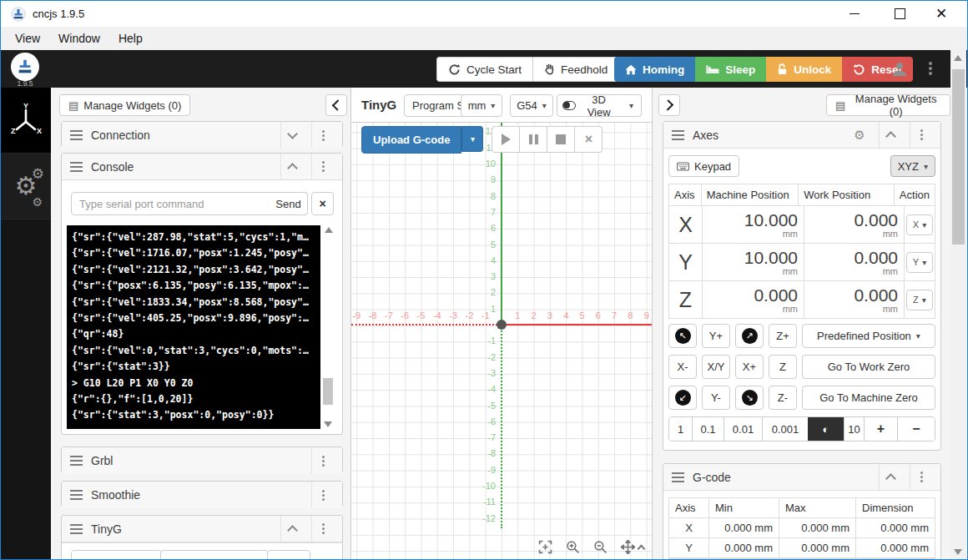  Describe the element at coordinates (130, 38) in the screenshot. I see `menu-help: Help` at that location.